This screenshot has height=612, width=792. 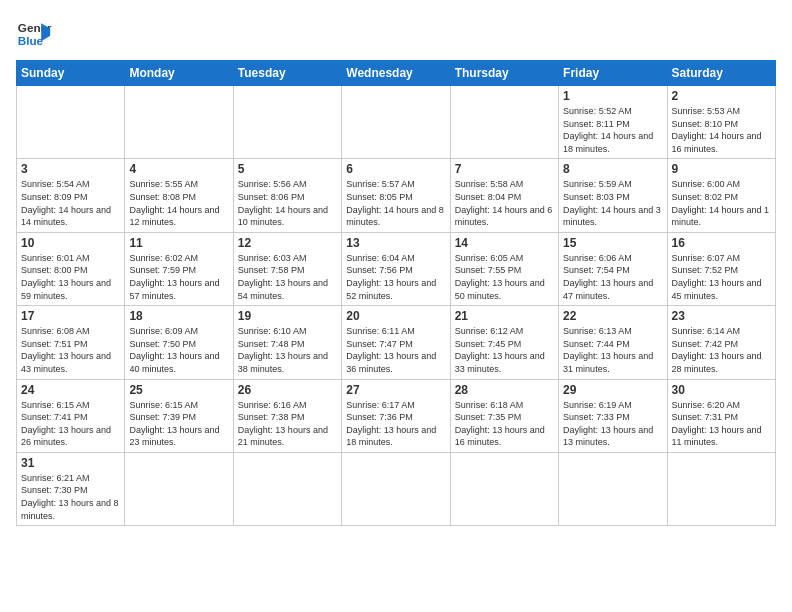 I want to click on day-number: 27, so click(x=396, y=390).